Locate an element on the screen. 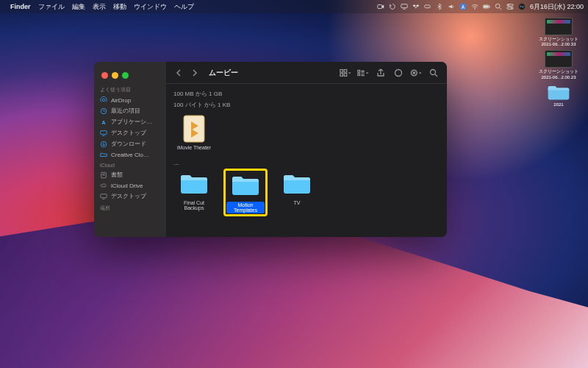 This screenshot has width=588, height=368. desktop-screenshot-1: スクリーンショット 2021-06...2.00.33 is located at coordinates (559, 32).